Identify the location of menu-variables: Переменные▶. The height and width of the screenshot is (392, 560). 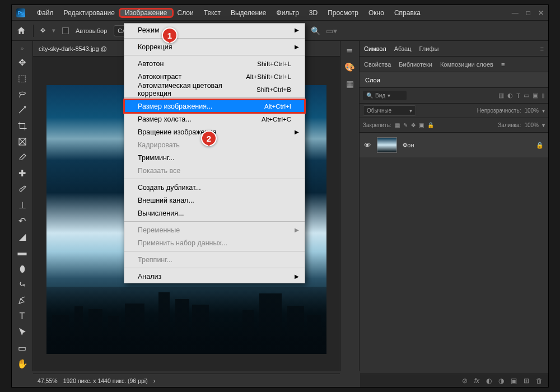
(214, 230).